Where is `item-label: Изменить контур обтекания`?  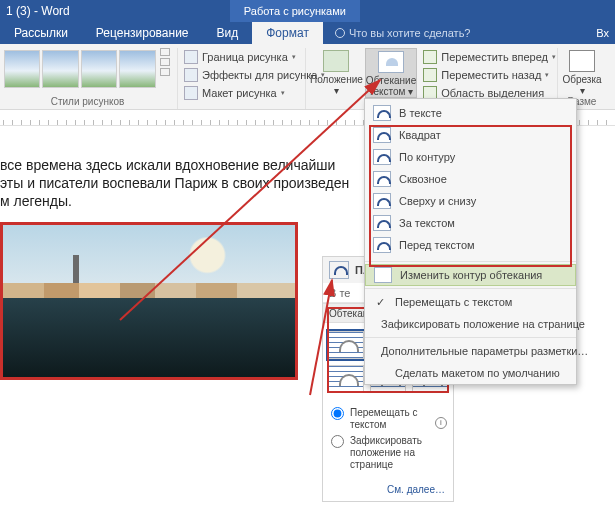 item-label: Изменить контур обтекания is located at coordinates (471, 275).